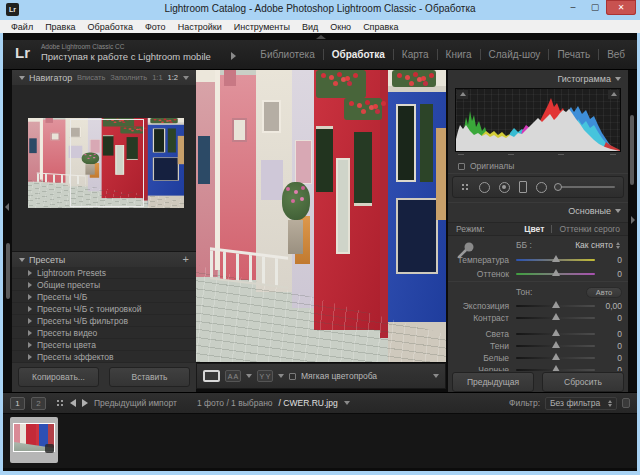 The width and height of the screenshot is (640, 475). I want to click on navigator-preview, so click(104, 168).